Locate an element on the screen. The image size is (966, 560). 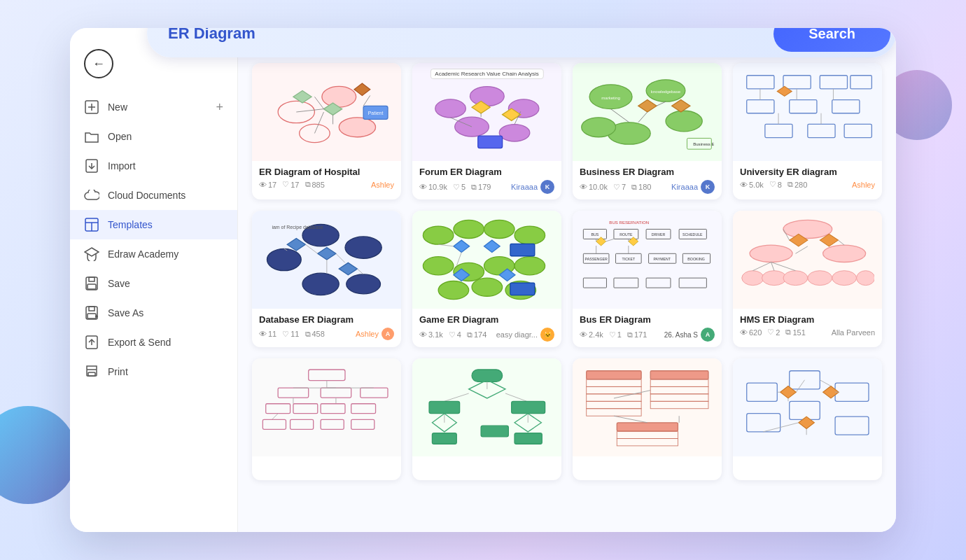
card-tree-er is located at coordinates (326, 419).